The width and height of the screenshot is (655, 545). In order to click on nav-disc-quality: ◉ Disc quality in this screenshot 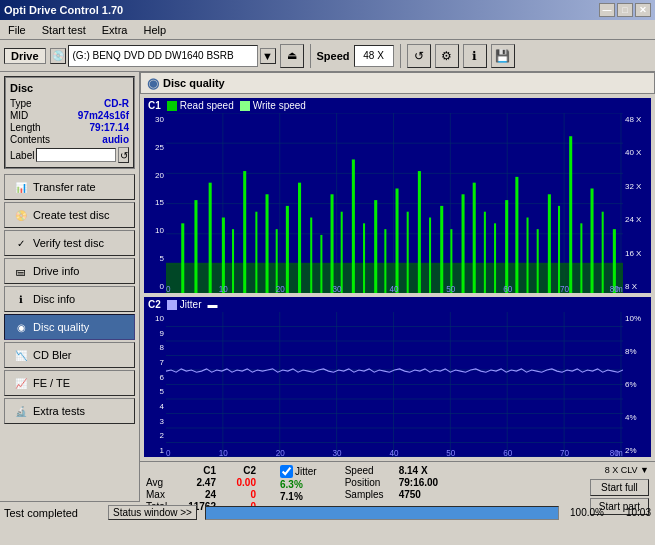, I will do `click(70, 327)`.